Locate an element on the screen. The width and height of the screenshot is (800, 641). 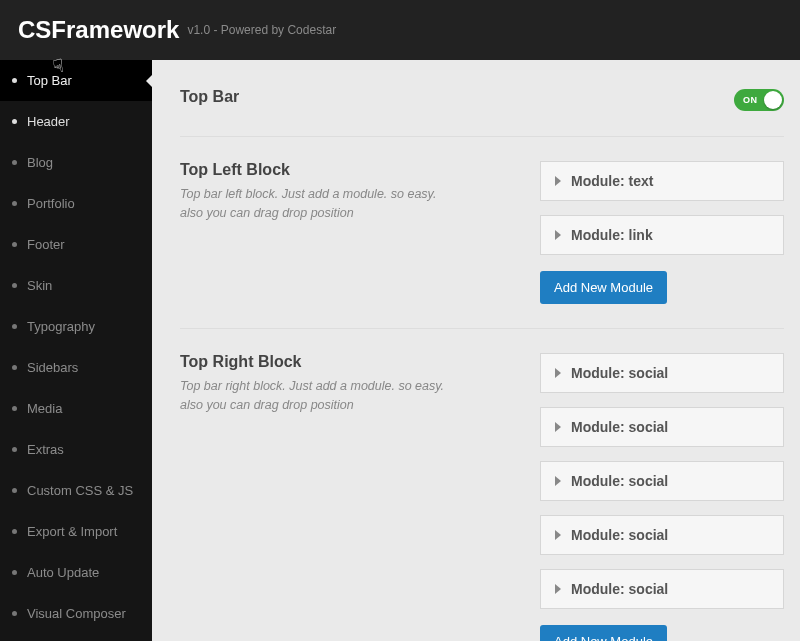
sidebar-item-sidebars: Sidebars is located at coordinates (76, 368).